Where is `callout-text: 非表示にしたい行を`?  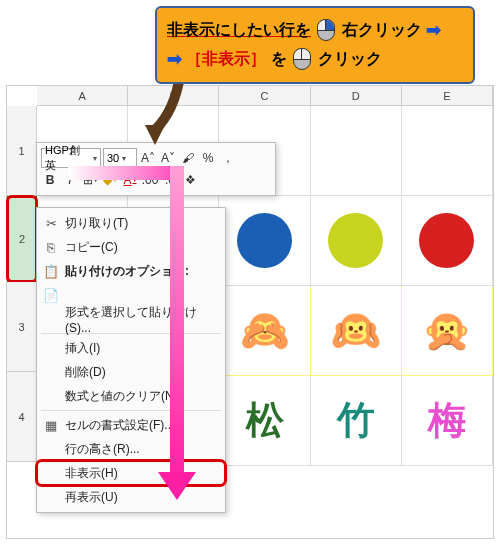
callout-text: 非表示にしたい行を is located at coordinates (239, 30).